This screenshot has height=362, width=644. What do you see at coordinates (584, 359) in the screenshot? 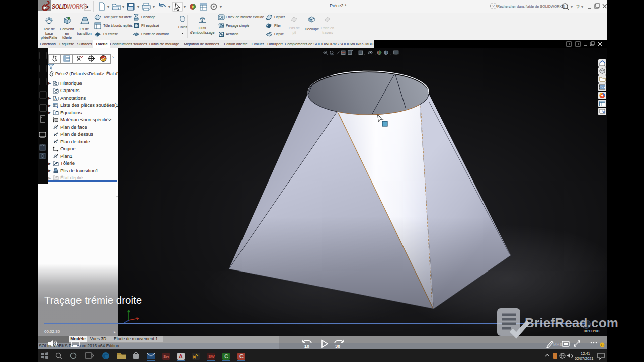
I see `svg-text: 02/07/2021` at bounding box center [584, 359].